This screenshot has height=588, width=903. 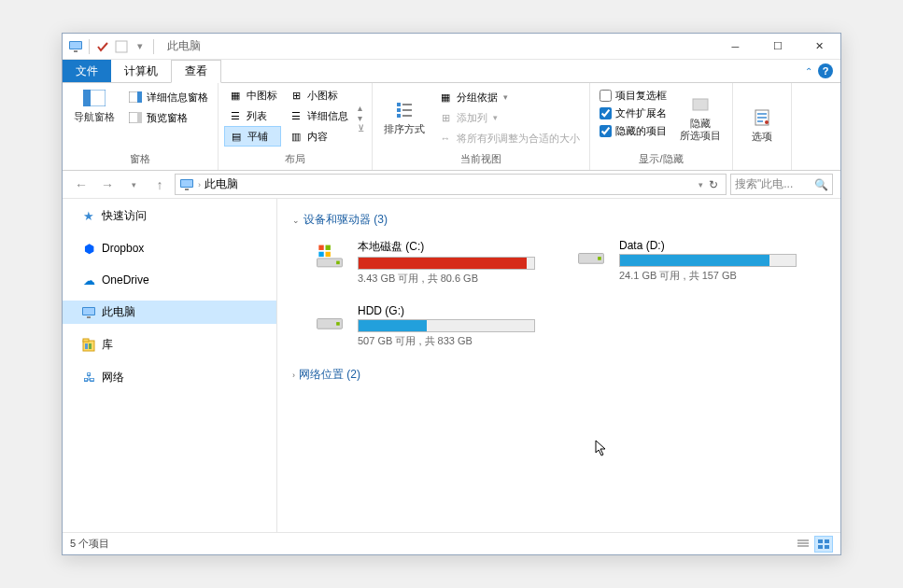 I want to click on medium-icons-icon: ▦, so click(x=235, y=95).